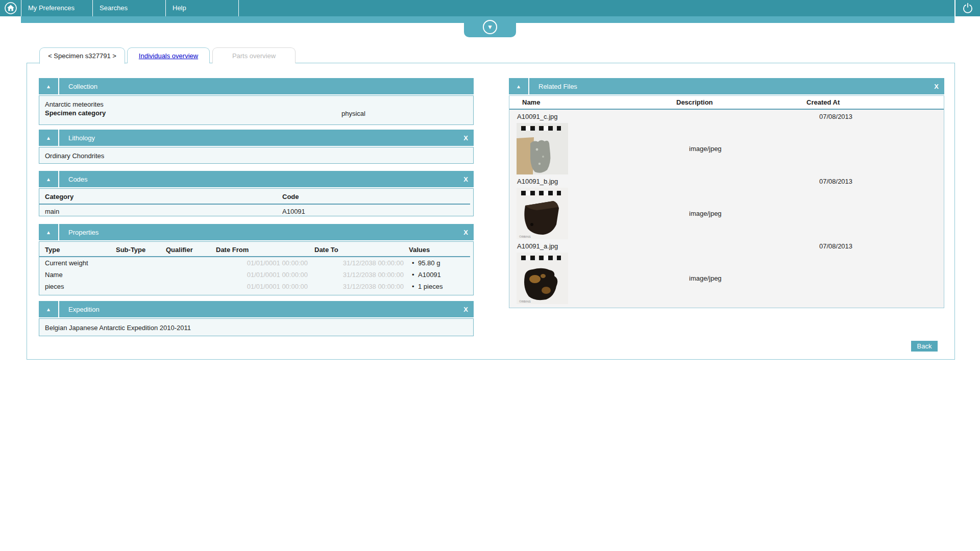  I want to click on properties-datefrom-header: Date From, so click(262, 250).